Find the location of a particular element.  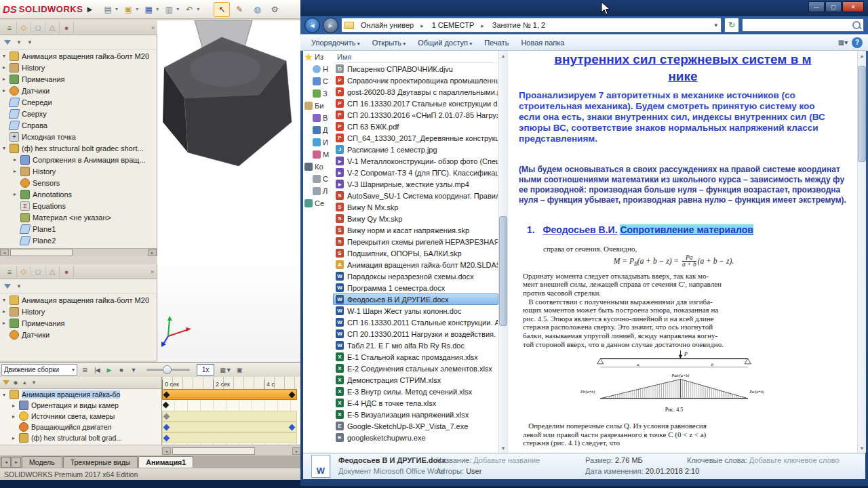

propertymanager-icon is located at coordinates (24, 272).